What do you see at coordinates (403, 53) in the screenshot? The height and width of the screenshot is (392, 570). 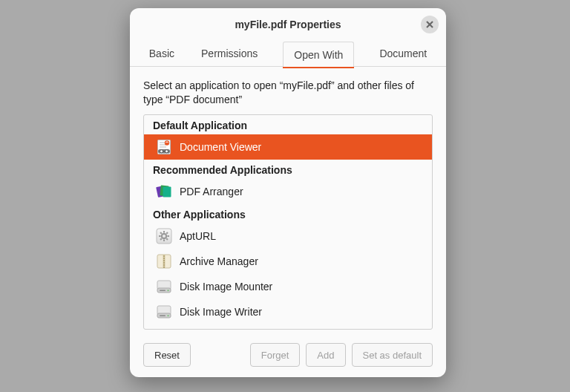 I see `tab-document: Document` at bounding box center [403, 53].